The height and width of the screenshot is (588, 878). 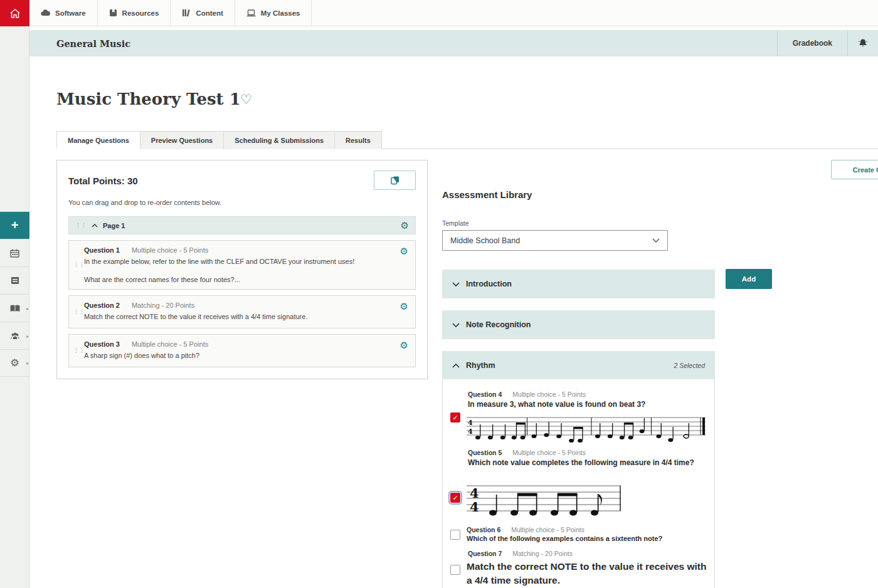 What do you see at coordinates (203, 13) in the screenshot?
I see `nav-item-content: Content` at bounding box center [203, 13].